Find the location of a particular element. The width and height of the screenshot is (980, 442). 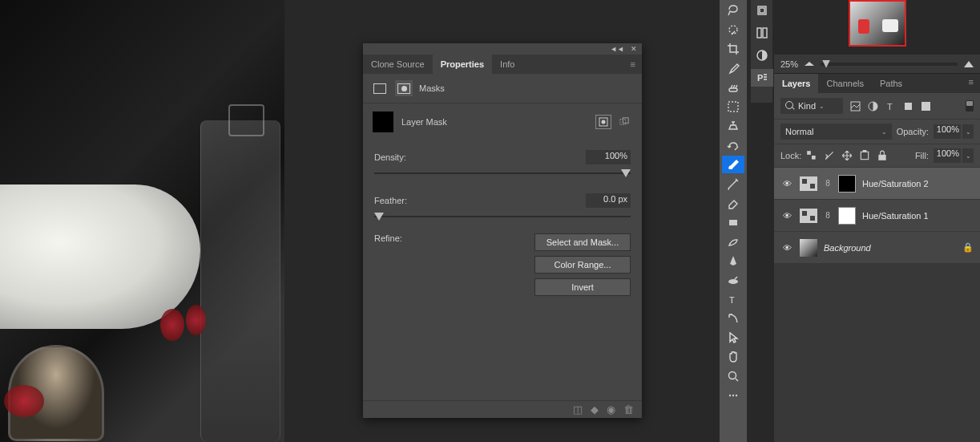

vector-mask-mode-icon is located at coordinates (404, 88).